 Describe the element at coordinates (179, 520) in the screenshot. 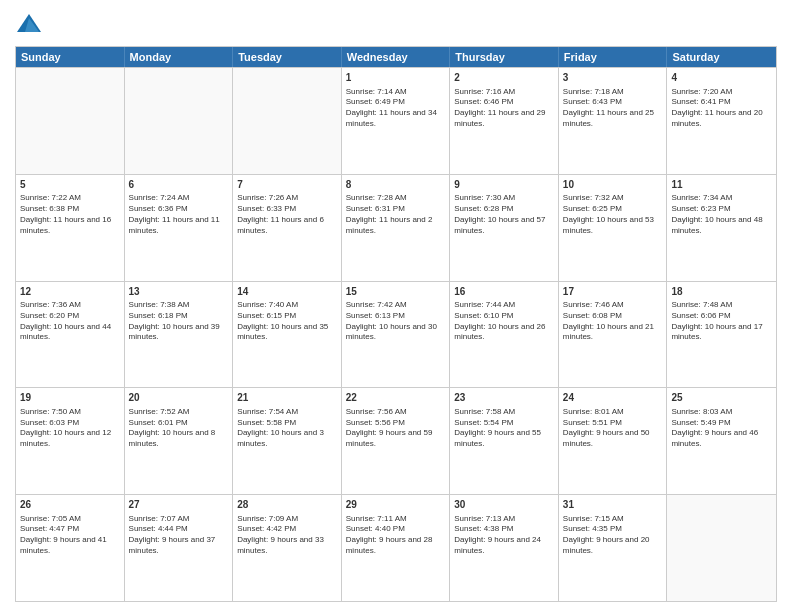

I see `cell-text-line: Sunrise: 7:07 AM` at that location.